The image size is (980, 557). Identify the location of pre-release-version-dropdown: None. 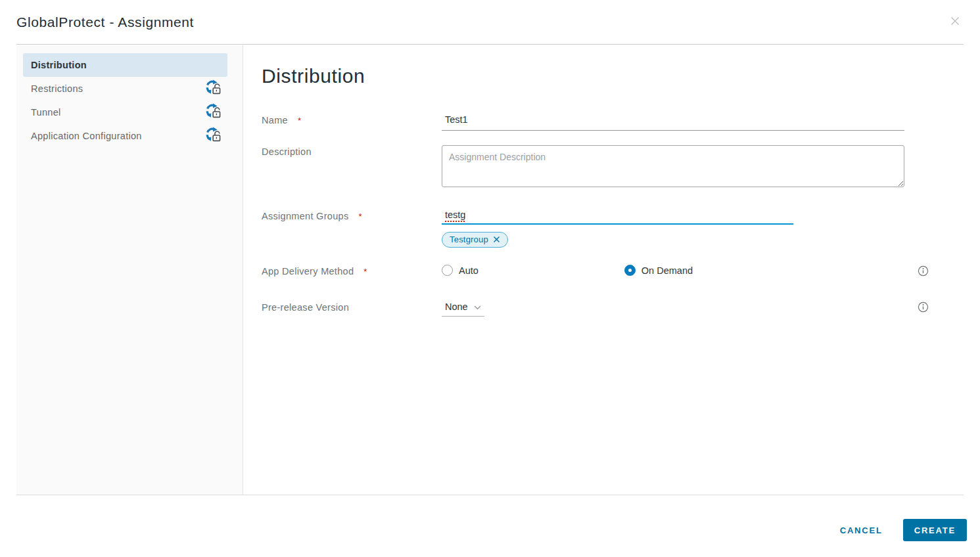
(463, 309).